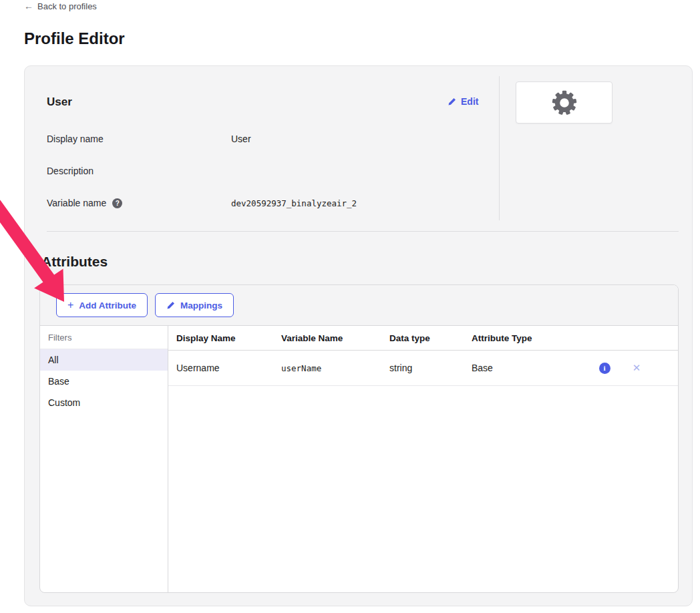 The image size is (700, 613). I want to click on user-section-title: User, so click(59, 102).